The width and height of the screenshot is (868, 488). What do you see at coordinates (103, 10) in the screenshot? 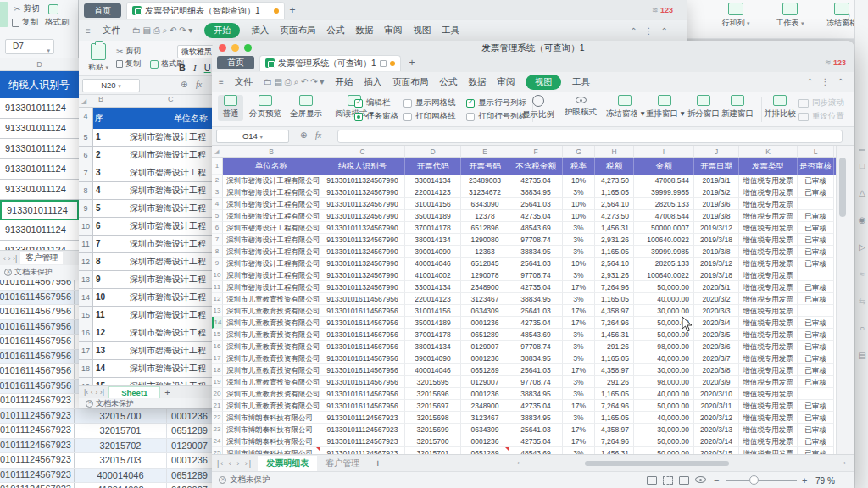
I see `home-tab: 首页` at bounding box center [103, 10].